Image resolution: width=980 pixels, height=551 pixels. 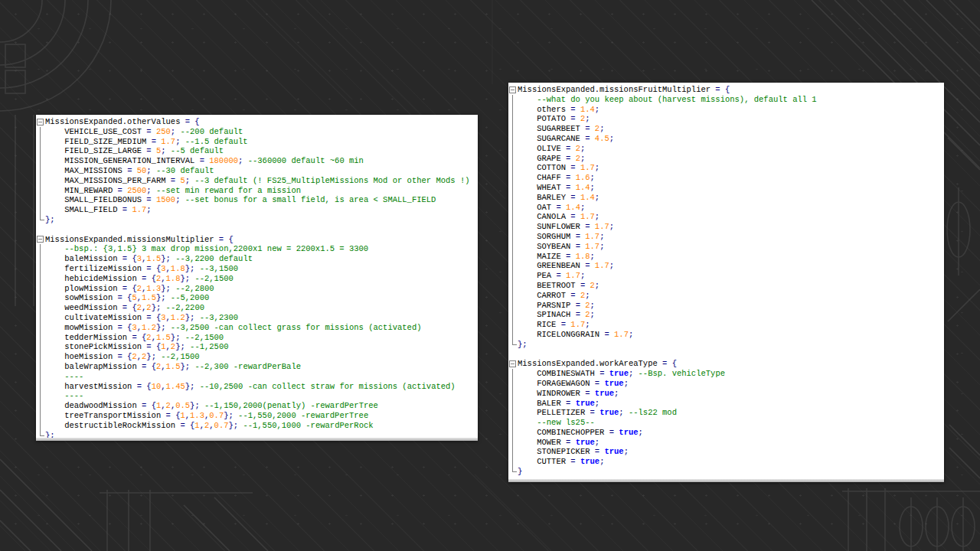 I want to click on code-line: FIELD_SIZE_MEDIUM = 1.7; --1.5 default, so click(x=257, y=142).